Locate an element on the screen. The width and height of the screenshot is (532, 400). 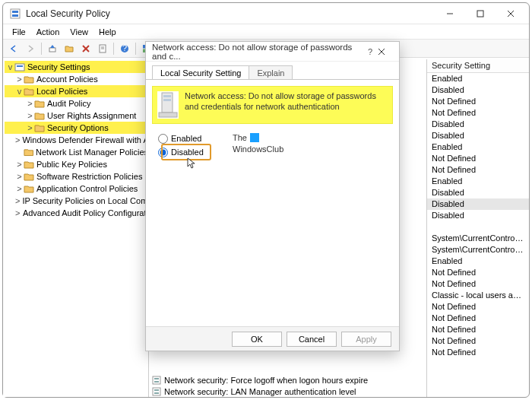
back-icon is located at coordinates (14, 49).